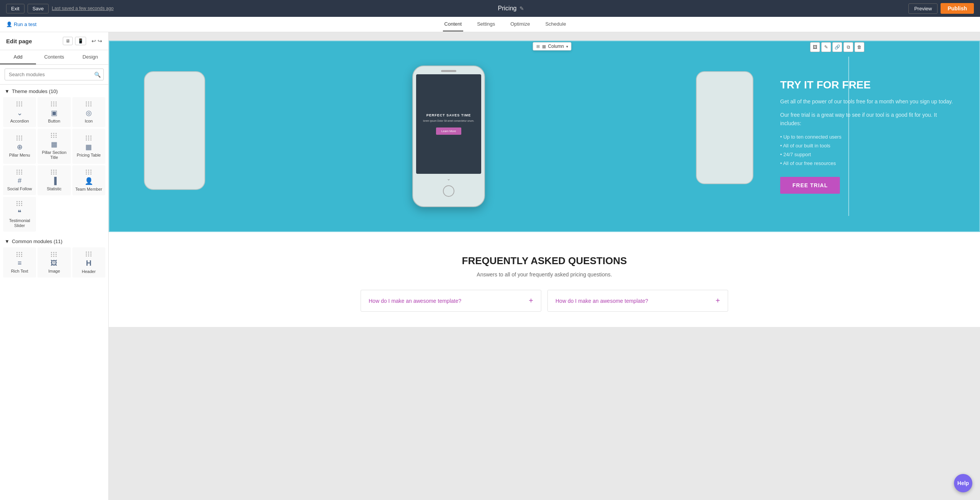  I want to click on sidebar-tab-design: Design, so click(90, 57).